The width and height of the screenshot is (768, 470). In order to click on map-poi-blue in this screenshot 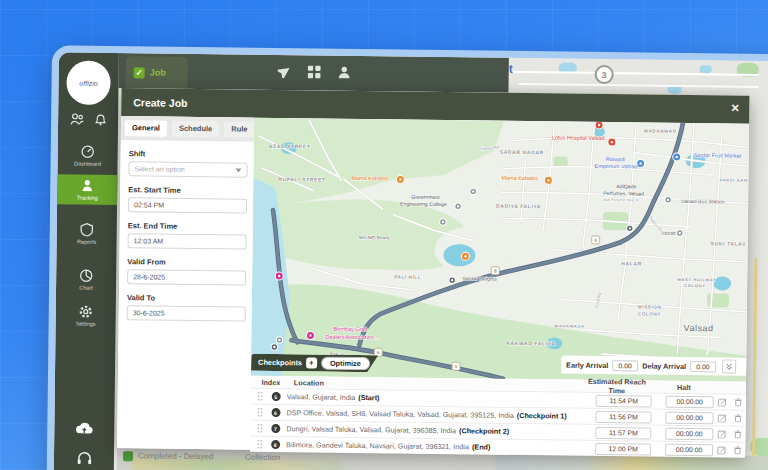, I will do `click(641, 163)`.